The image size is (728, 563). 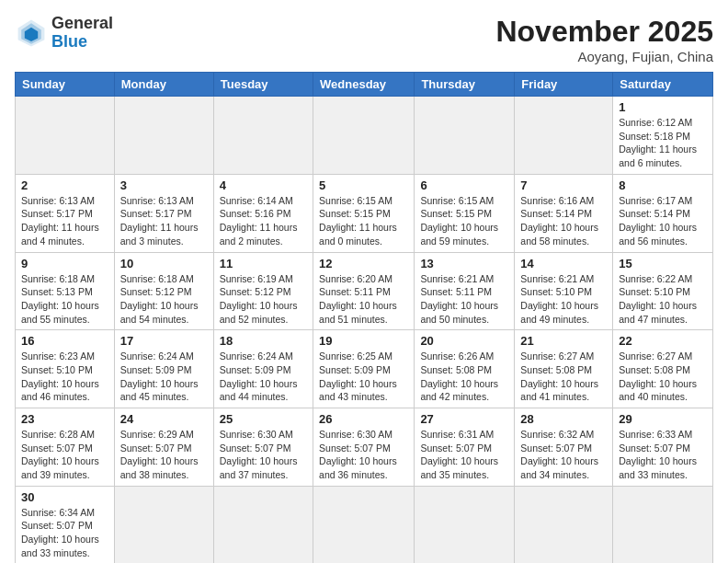 I want to click on day-number: 11, so click(x=263, y=263).